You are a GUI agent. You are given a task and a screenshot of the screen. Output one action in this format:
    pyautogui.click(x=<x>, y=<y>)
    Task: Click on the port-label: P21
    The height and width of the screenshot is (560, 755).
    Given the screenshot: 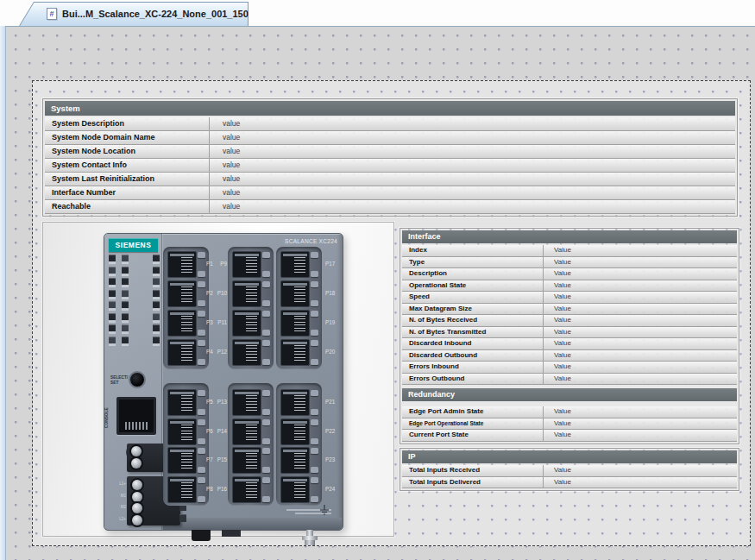 What is the action you would take?
    pyautogui.click(x=330, y=402)
    